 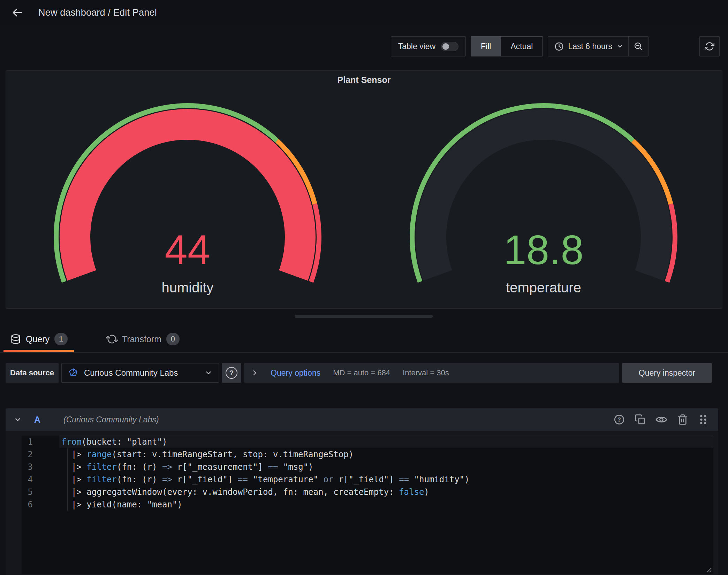 What do you see at coordinates (39, 339) in the screenshot?
I see `tab-query: Query 1` at bounding box center [39, 339].